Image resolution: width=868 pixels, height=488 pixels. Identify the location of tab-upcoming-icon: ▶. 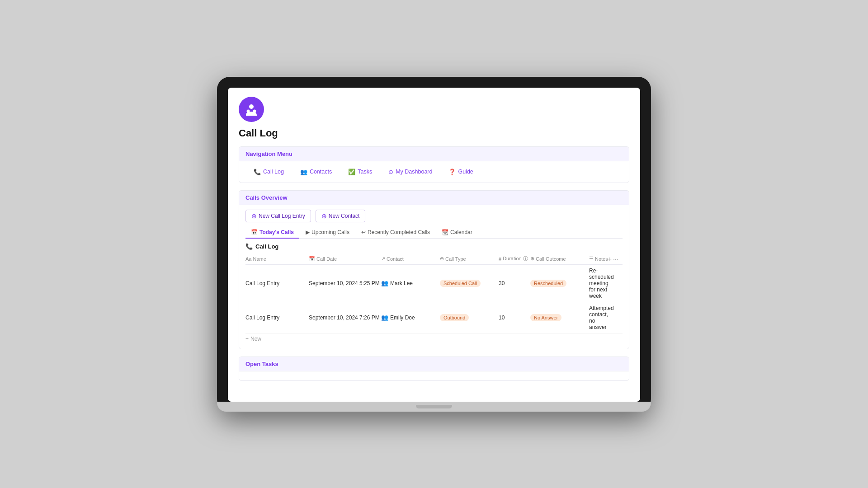
(307, 232).